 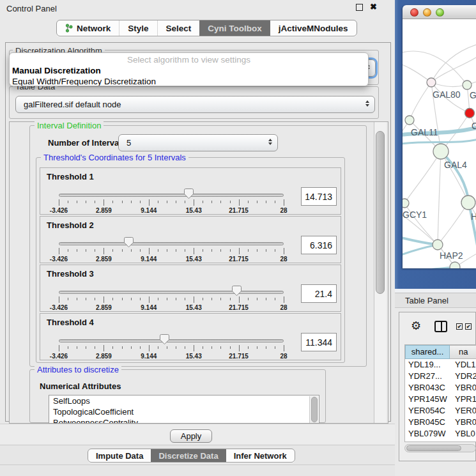 What do you see at coordinates (184, 401) in the screenshot?
I see `list-item-selfloops: SelfLoops` at bounding box center [184, 401].